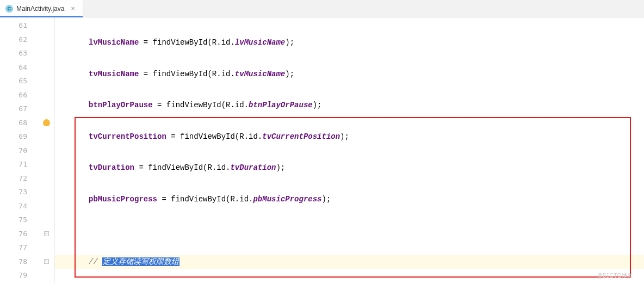 Image resolution: width=644 pixels, height=283 pixels. What do you see at coordinates (47, 261) in the screenshot?
I see `fold-end-icon: −` at bounding box center [47, 261].